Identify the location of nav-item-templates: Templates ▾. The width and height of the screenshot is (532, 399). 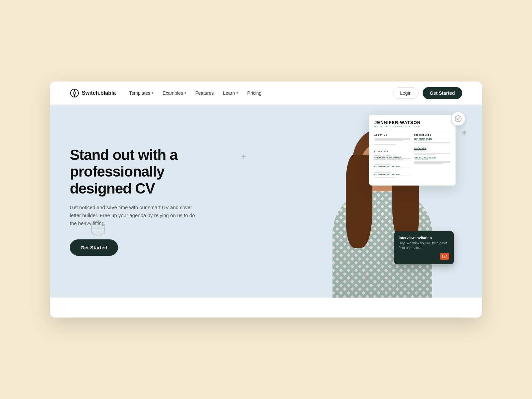
(141, 93).